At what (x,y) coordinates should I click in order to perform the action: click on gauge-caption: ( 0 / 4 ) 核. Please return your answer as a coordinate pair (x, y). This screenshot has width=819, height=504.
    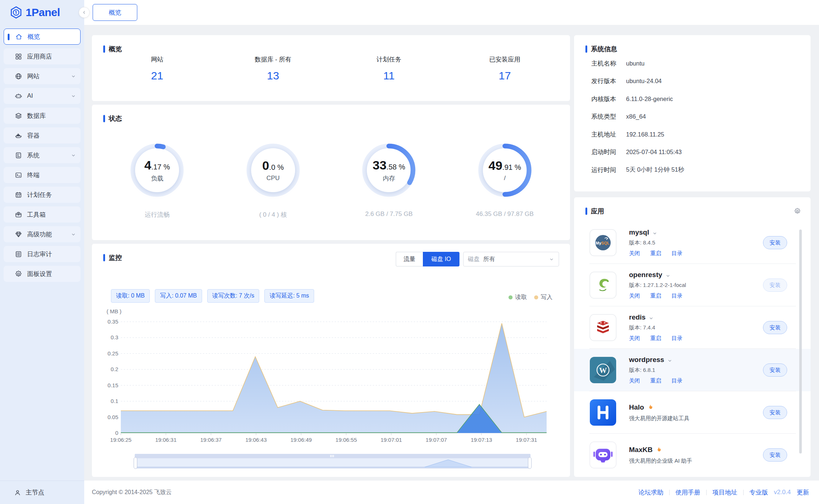
    Looking at the image, I should click on (273, 214).